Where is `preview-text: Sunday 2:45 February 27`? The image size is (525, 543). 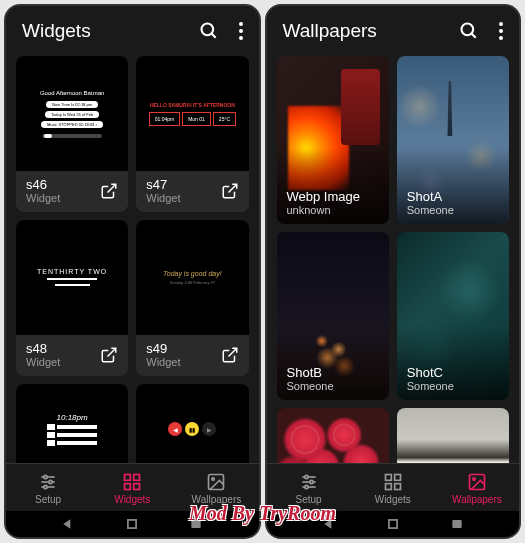
preview-text: Sunday 2:45 February 27 is located at coordinates (192, 282).